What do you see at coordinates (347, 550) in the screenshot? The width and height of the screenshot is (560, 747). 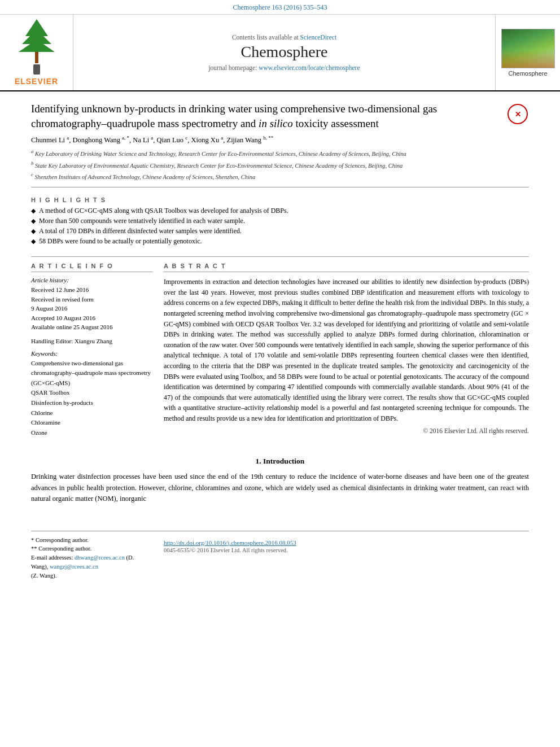 I see `issn-line: 0045-6535/© 2016 Elsevier Ltd. All right…` at bounding box center [347, 550].